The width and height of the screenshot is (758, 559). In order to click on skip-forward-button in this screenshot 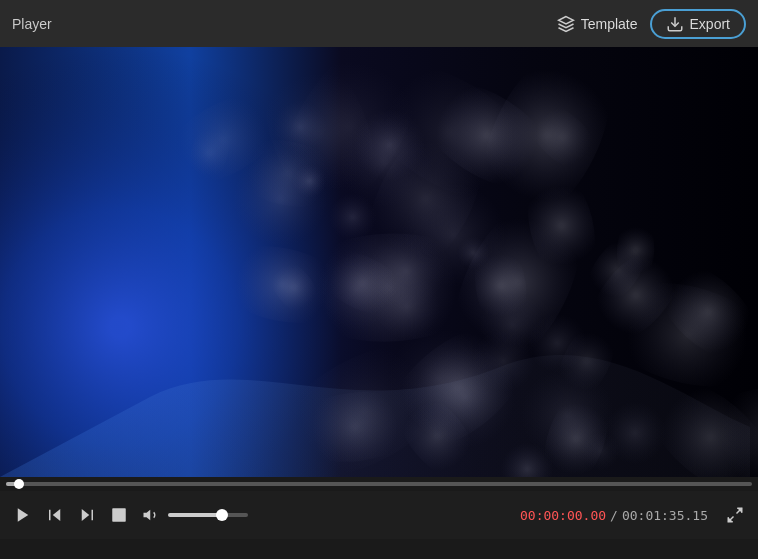, I will do `click(87, 515)`.